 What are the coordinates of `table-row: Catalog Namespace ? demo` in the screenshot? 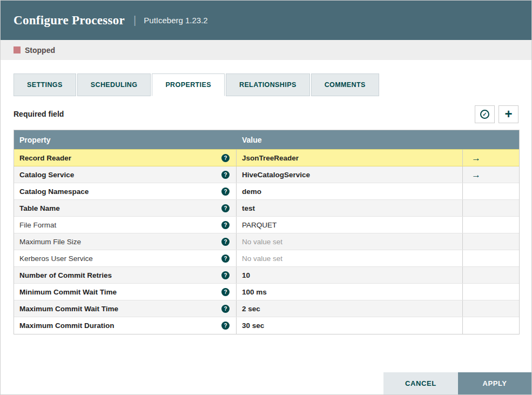 It's located at (267, 191).